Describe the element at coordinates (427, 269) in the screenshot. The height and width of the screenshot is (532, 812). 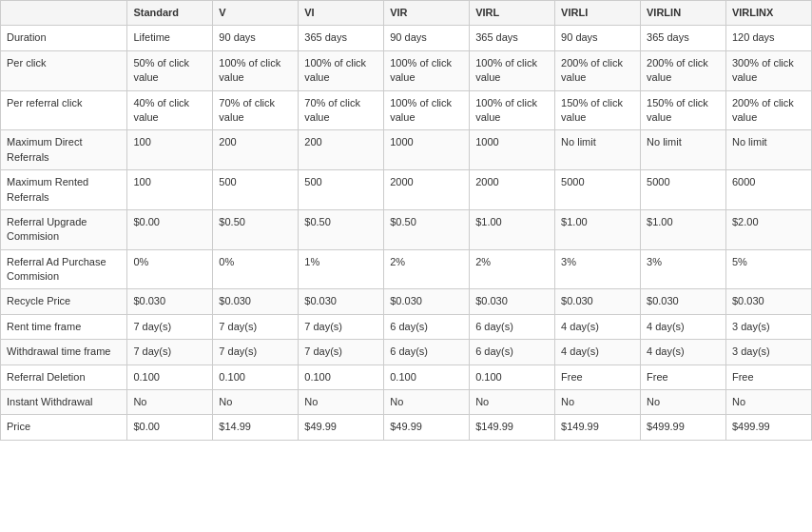
I see `cell-3: 2%` at that location.